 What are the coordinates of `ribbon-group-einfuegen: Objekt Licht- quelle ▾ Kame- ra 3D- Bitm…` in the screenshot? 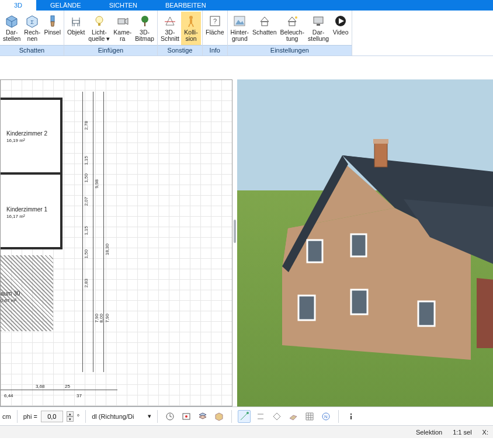 It's located at (111, 33).